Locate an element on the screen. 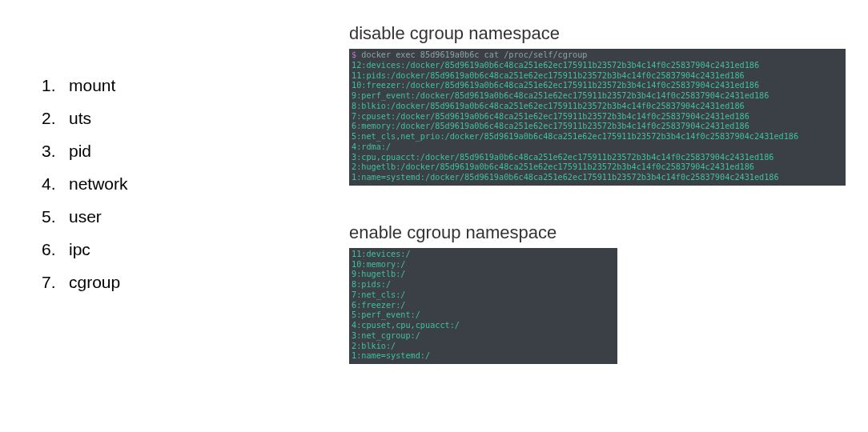  terminal-line: 4:cpuset,cpu,cpuacct:/ is located at coordinates (405, 325).